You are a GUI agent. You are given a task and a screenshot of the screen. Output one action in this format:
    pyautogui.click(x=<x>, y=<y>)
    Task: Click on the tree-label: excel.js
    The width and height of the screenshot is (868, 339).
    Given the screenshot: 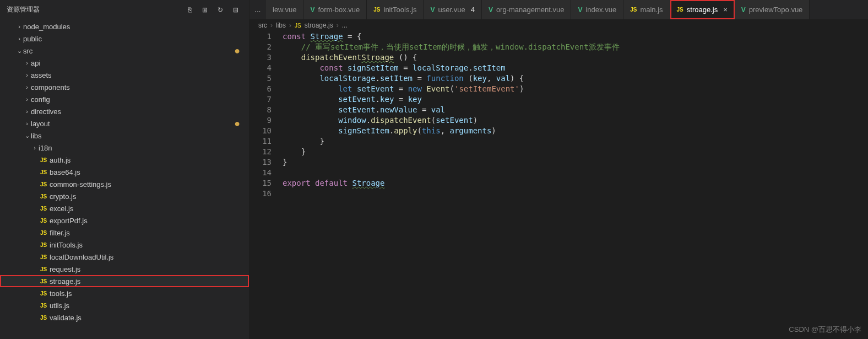 What is the action you would take?
    pyautogui.click(x=149, y=208)
    